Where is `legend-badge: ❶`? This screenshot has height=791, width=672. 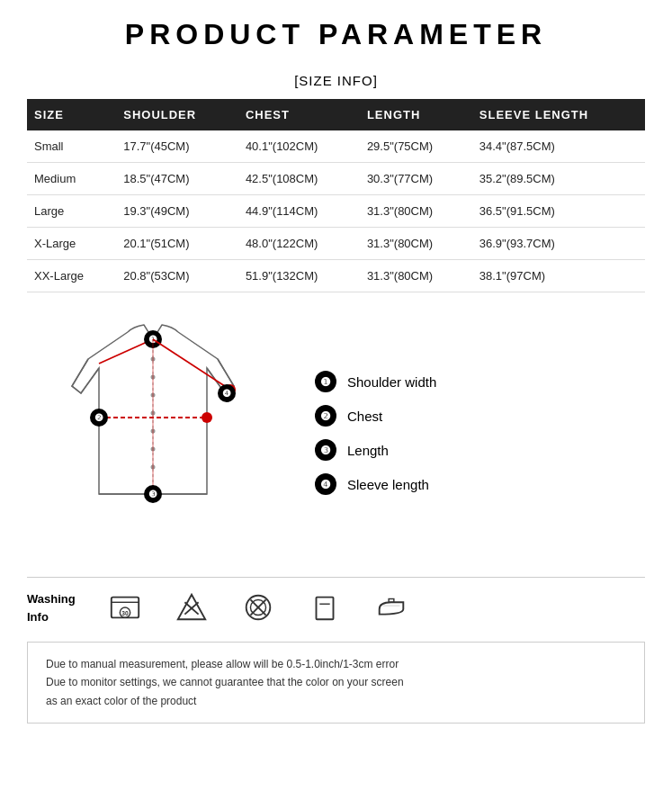
legend-badge: ❶ is located at coordinates (326, 382).